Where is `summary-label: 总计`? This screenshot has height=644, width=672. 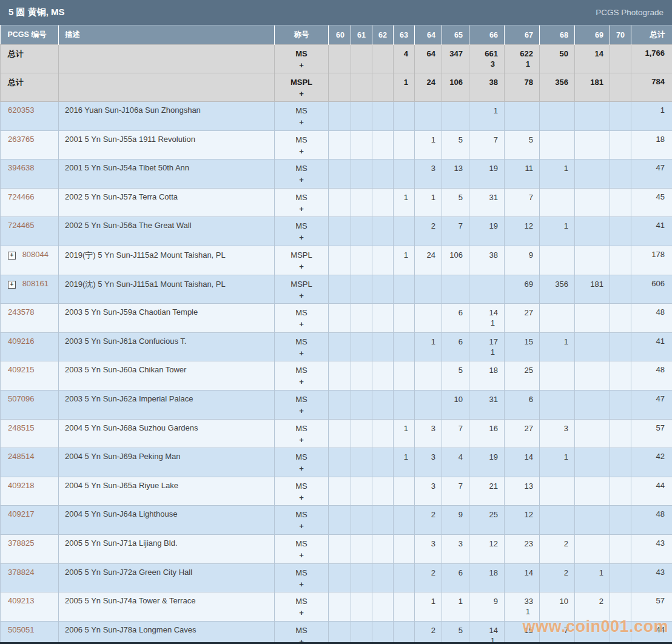 summary-label: 总计 is located at coordinates (16, 82).